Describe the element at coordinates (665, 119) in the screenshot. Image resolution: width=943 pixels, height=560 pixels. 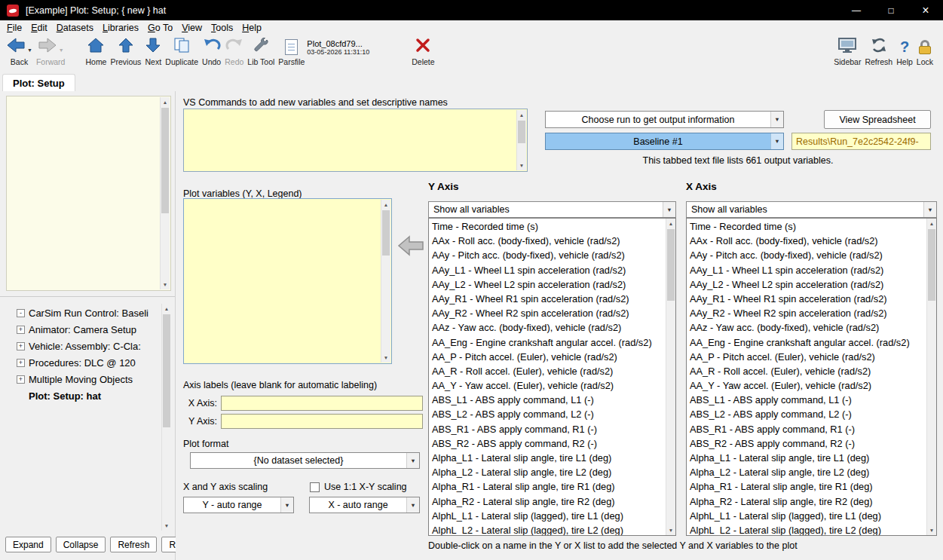
I see `choose-run-dropdown: Choose run to get output information ▼` at that location.